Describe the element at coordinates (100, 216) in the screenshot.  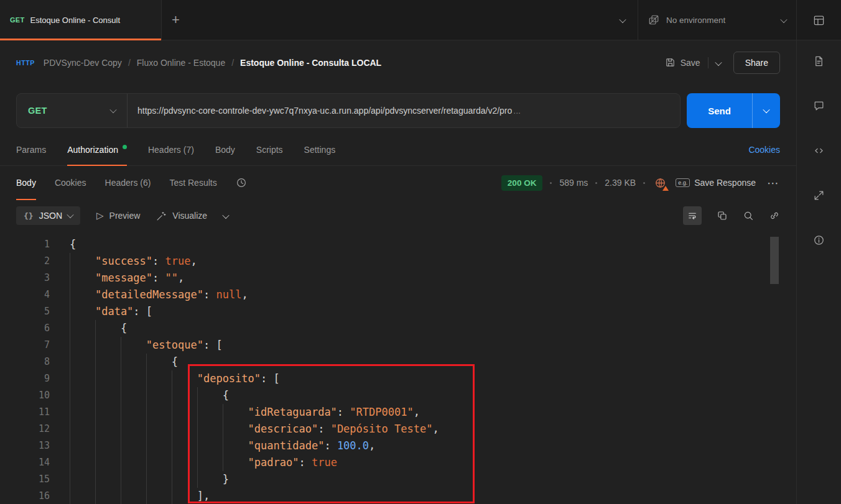
I see `play-icon: ▷` at that location.